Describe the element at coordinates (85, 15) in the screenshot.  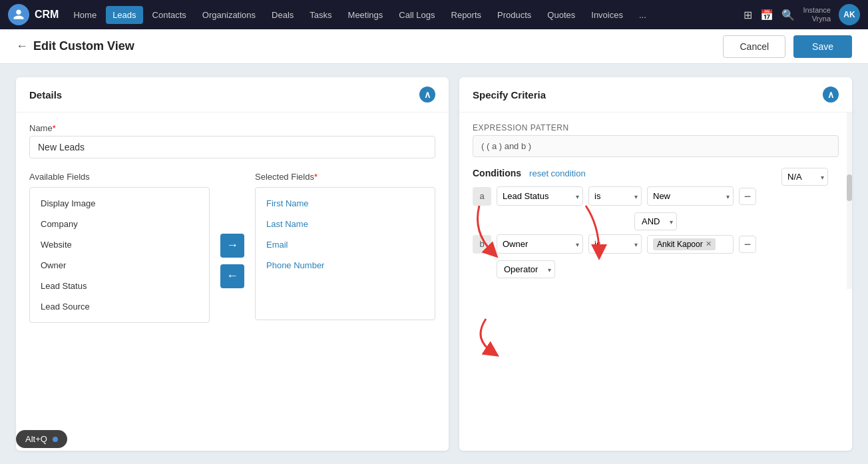
I see `nav-home: Home` at that location.